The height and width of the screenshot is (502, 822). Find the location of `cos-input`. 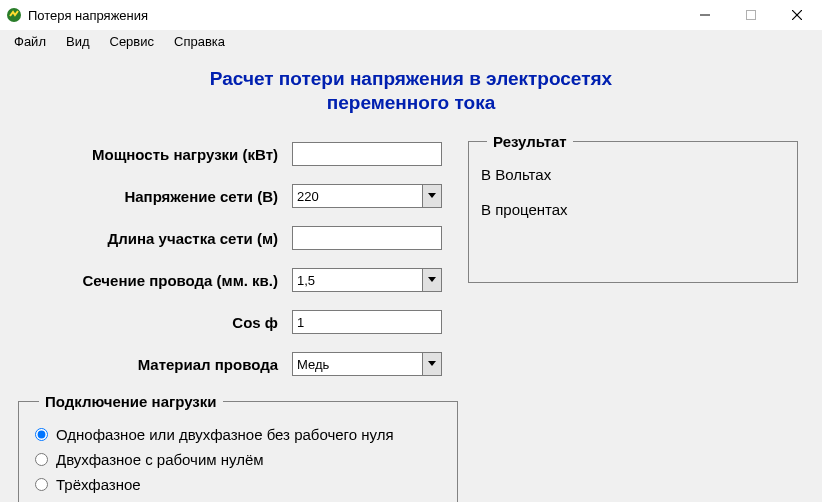

cos-input is located at coordinates (367, 322).